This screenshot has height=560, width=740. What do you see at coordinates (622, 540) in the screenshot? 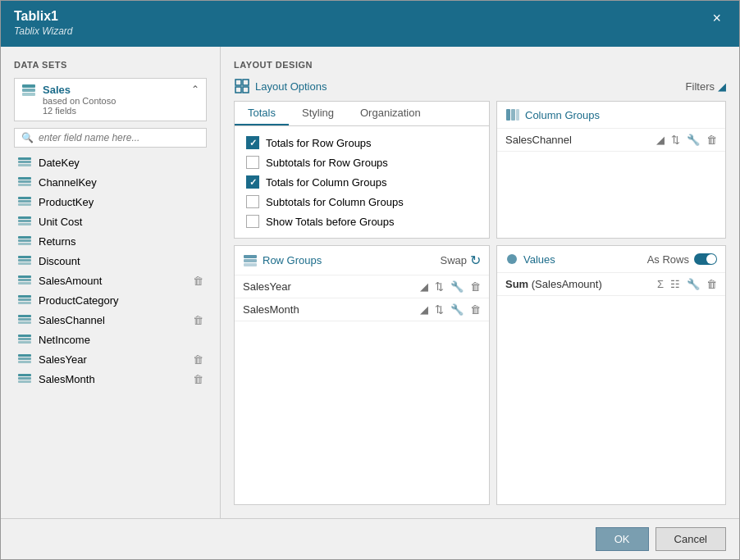
I see `ok-button: OK` at bounding box center [622, 540].